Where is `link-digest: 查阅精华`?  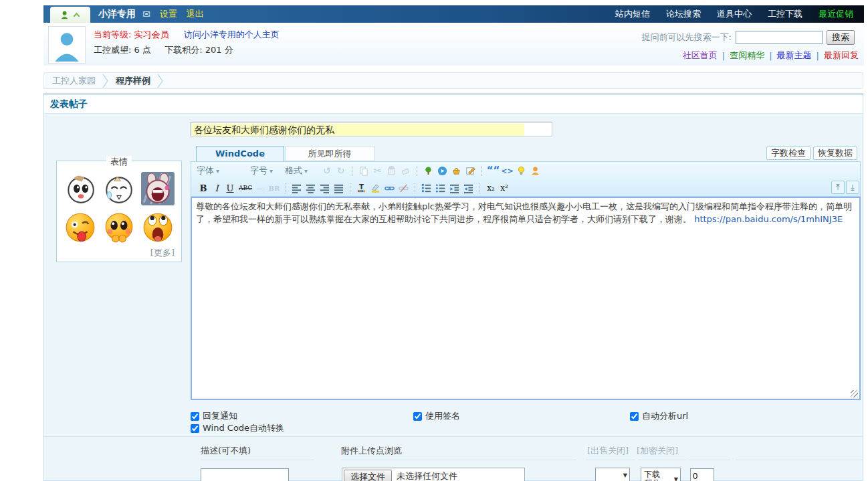
link-digest: 查阅精华 is located at coordinates (747, 56).